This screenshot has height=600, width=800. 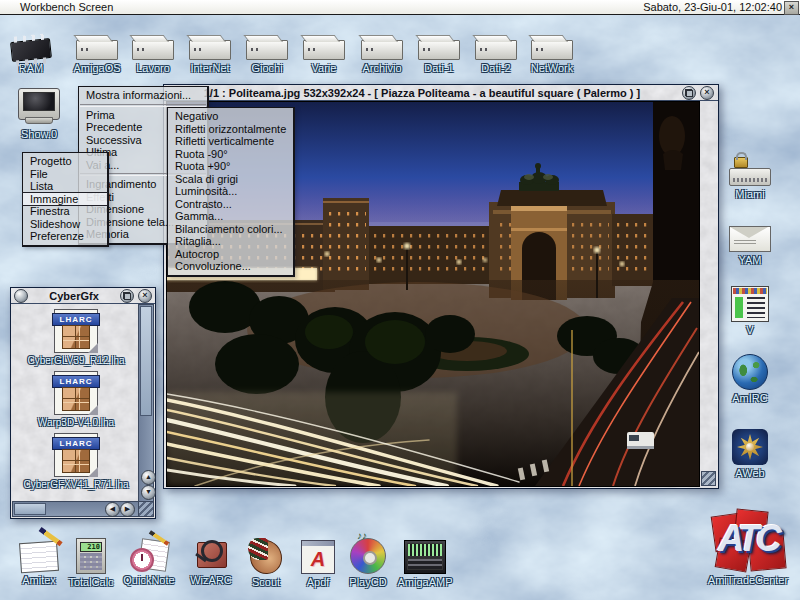 I want to click on icon-label: NetWork, so click(x=552, y=68).